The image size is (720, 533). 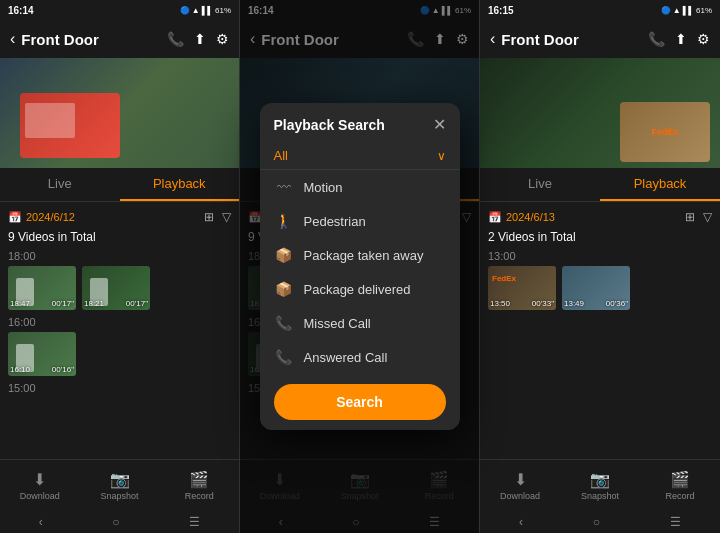 What do you see at coordinates (656, 39) in the screenshot?
I see `call-icon-r: 📞` at bounding box center [656, 39].